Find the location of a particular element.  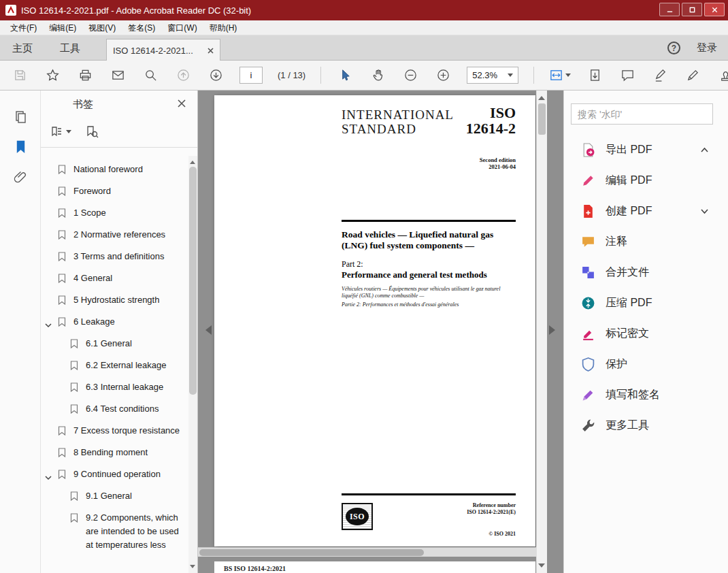

vertical-scrollbar is located at coordinates (542, 332).